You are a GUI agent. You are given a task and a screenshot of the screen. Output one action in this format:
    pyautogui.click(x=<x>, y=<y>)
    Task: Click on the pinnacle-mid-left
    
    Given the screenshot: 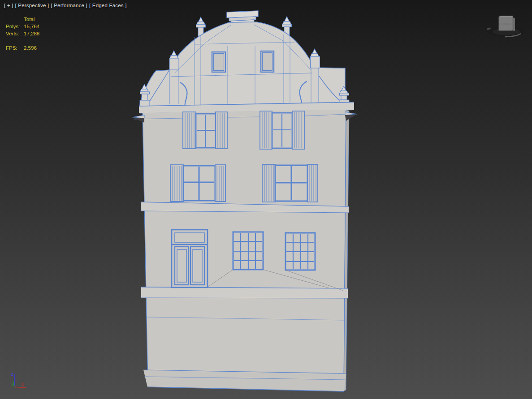 What is the action you would take?
    pyautogui.click(x=174, y=60)
    